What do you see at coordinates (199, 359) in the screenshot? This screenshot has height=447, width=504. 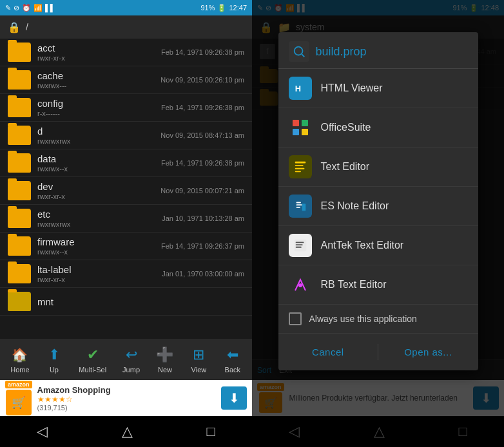 I see `toolbar-view: ⊞ View` at bounding box center [199, 359].